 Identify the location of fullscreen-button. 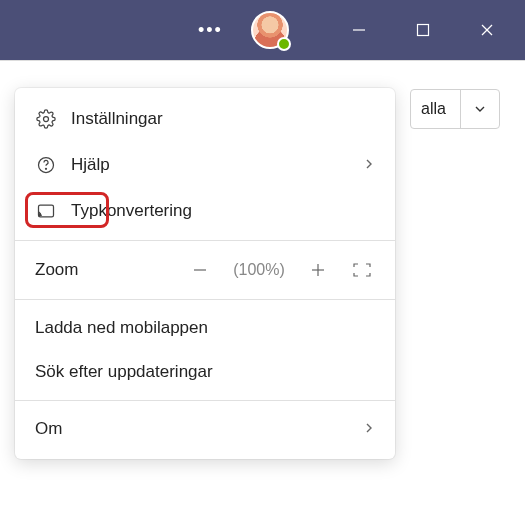
(362, 270).